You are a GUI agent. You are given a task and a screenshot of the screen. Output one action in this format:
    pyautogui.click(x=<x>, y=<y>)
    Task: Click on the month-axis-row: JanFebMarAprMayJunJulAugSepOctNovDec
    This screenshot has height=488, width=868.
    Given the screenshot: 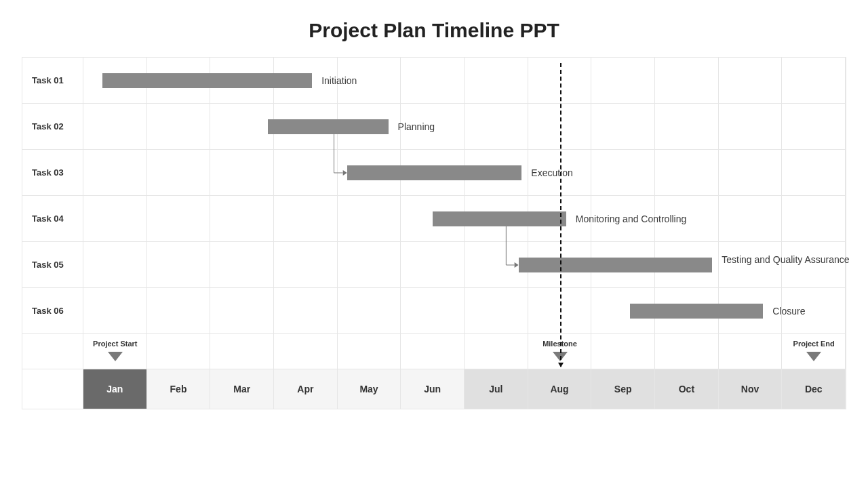 What is the action you would take?
    pyautogui.click(x=434, y=389)
    